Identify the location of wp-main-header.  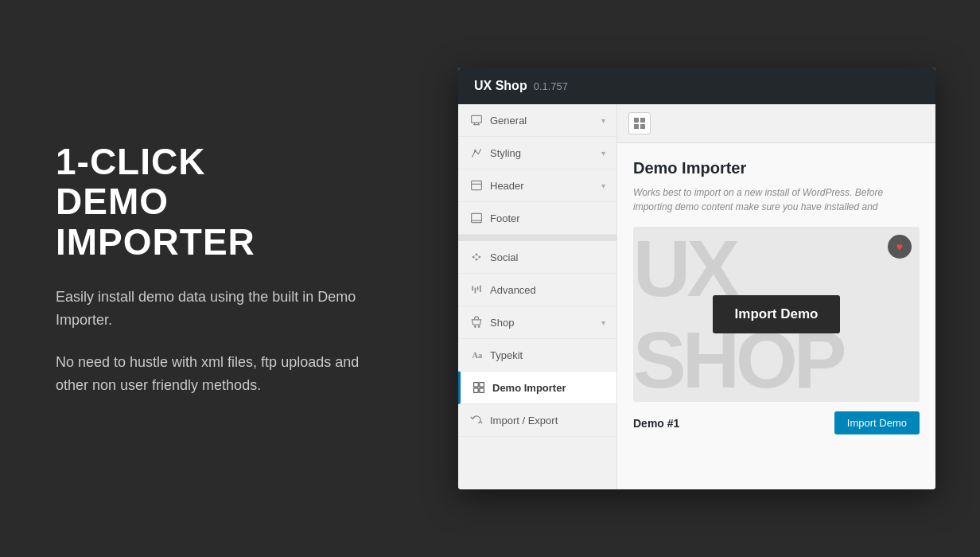
(776, 124).